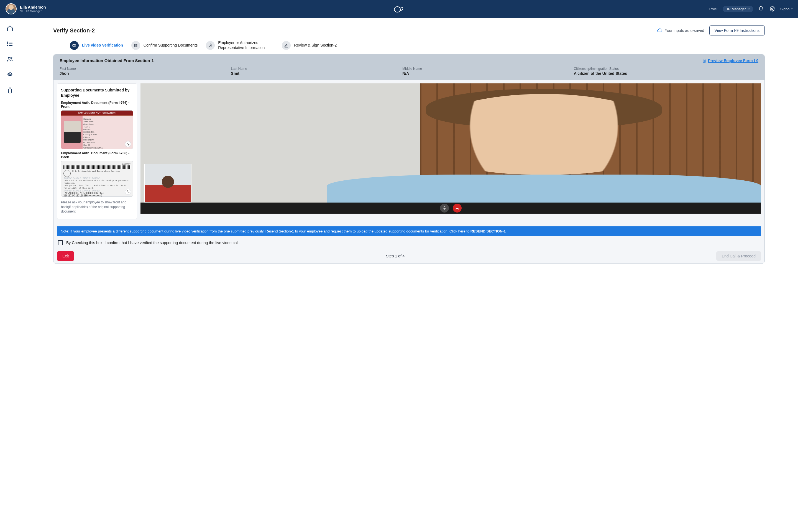  I want to click on first-name-label: First Name, so click(145, 69).